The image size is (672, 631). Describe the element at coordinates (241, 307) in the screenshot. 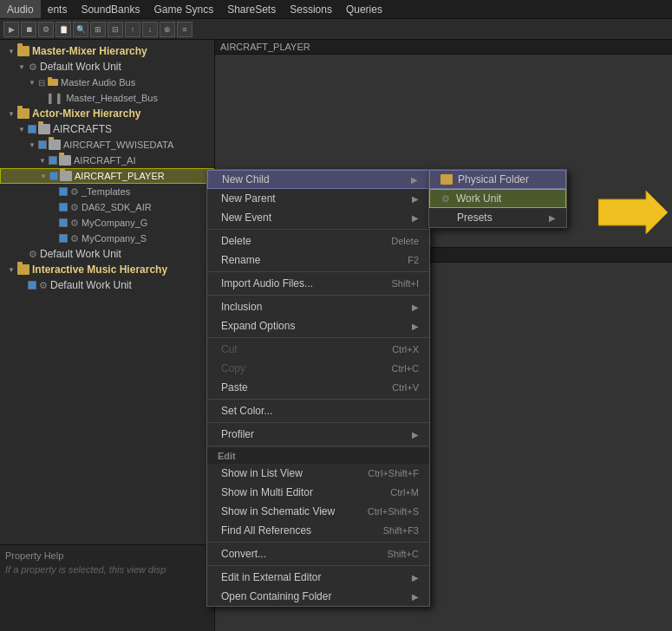

I see `ctx-label: Inclusion` at that location.